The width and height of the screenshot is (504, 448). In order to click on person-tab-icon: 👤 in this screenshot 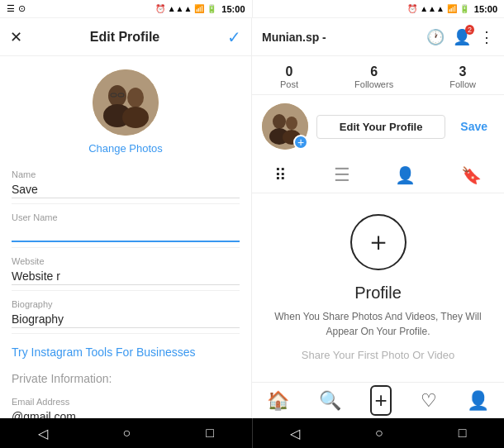, I will do `click(405, 175)`.